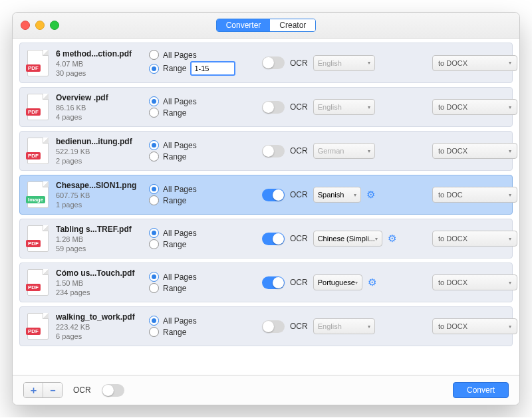 The image size is (532, 418). Describe the element at coordinates (469, 195) in the screenshot. I see `format-column: to DOC▾` at that location.